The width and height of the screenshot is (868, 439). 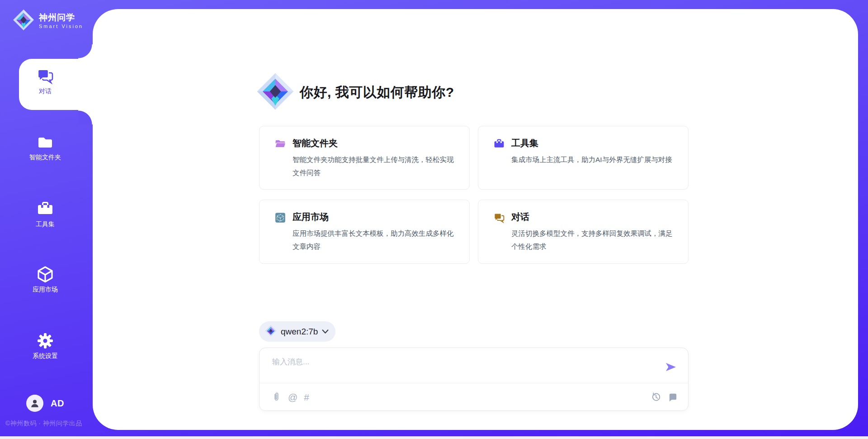 I want to click on copyright-text: ©神州数码 · 神州问学出品, so click(x=44, y=424).